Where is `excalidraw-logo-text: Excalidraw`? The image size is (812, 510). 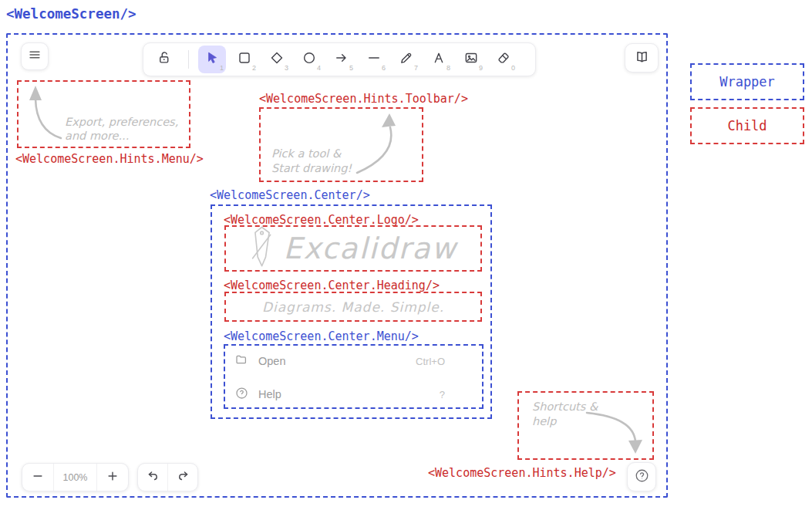 excalidraw-logo-text: Excalidraw is located at coordinates (370, 248).